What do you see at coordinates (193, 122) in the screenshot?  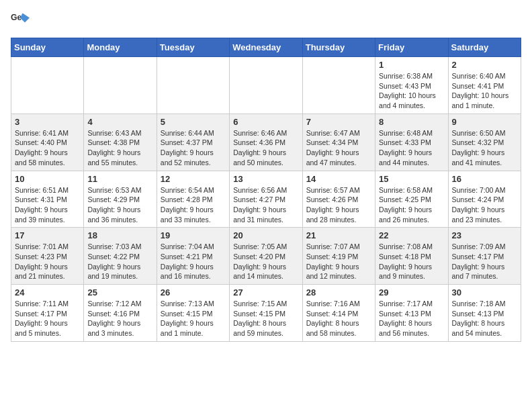 I see `day-number: 5` at bounding box center [193, 122].